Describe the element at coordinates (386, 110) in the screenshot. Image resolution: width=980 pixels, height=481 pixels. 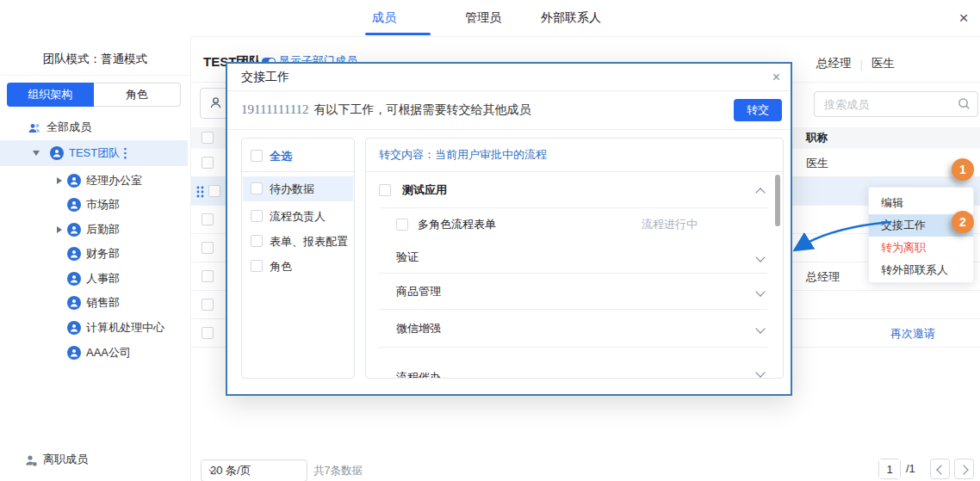
I see `modal-subtitle: 19111111112有以下工作，可根据需要转交给其他成员` at that location.